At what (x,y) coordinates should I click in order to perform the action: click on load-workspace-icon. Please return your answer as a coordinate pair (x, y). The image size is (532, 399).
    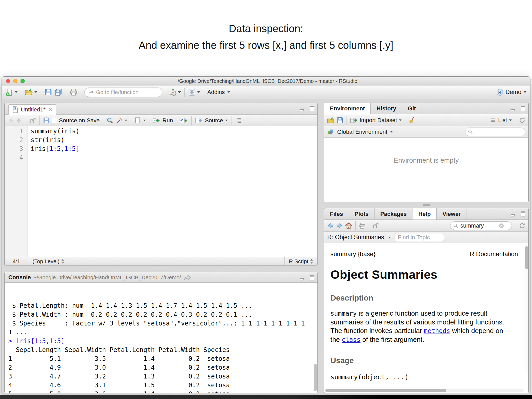
    Looking at the image, I should click on (331, 120).